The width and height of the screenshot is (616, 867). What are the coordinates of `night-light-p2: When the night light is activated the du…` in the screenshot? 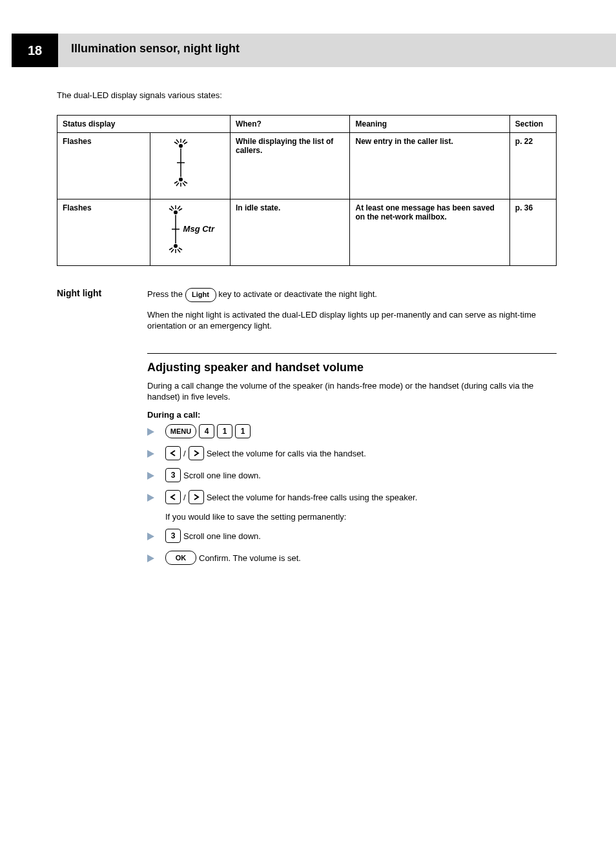 It's located at (352, 320).